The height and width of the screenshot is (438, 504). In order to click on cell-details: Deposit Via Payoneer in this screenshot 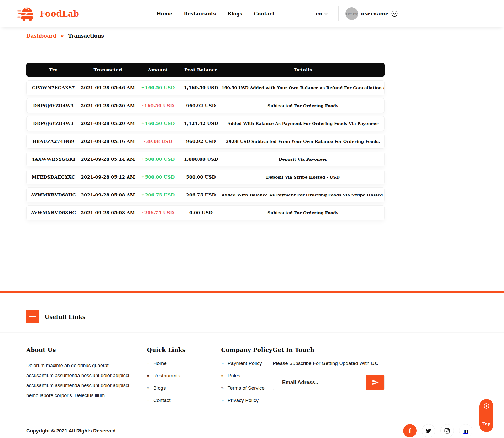, I will do `click(303, 159)`.